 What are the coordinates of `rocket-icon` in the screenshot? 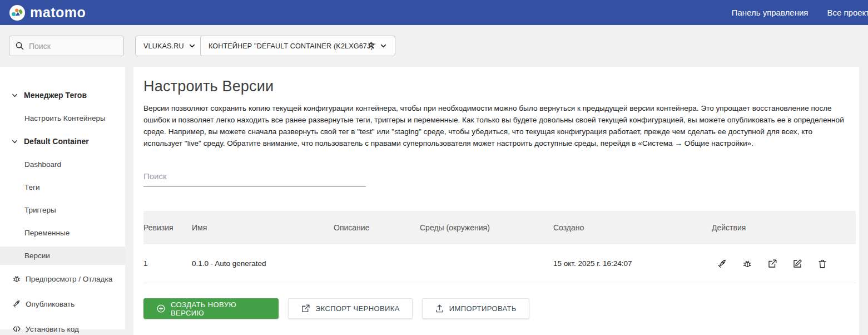 It's located at (17, 305).